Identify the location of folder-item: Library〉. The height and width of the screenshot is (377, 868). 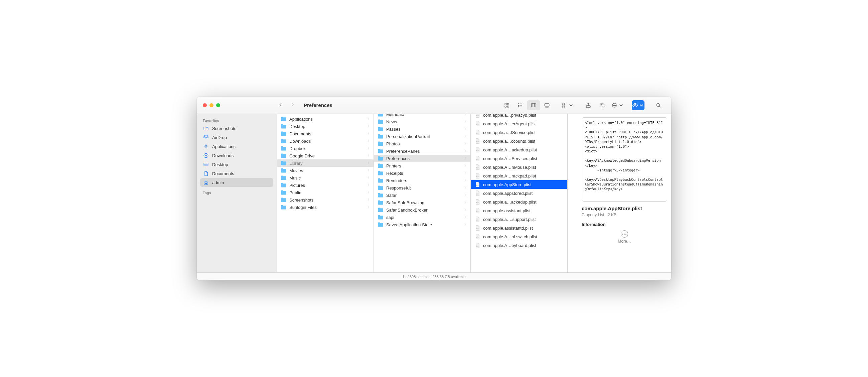
(326, 163).